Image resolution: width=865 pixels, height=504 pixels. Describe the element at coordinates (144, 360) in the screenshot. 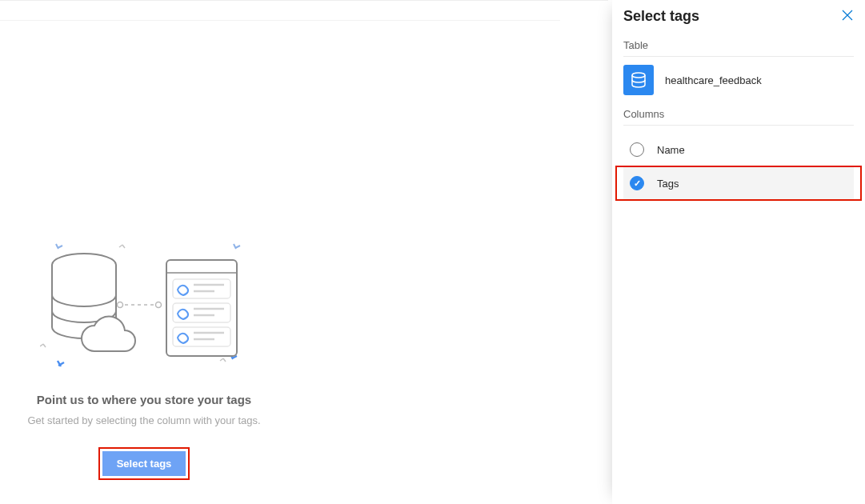

I see `empty-state: Point us to where you store your tags Ge…` at that location.